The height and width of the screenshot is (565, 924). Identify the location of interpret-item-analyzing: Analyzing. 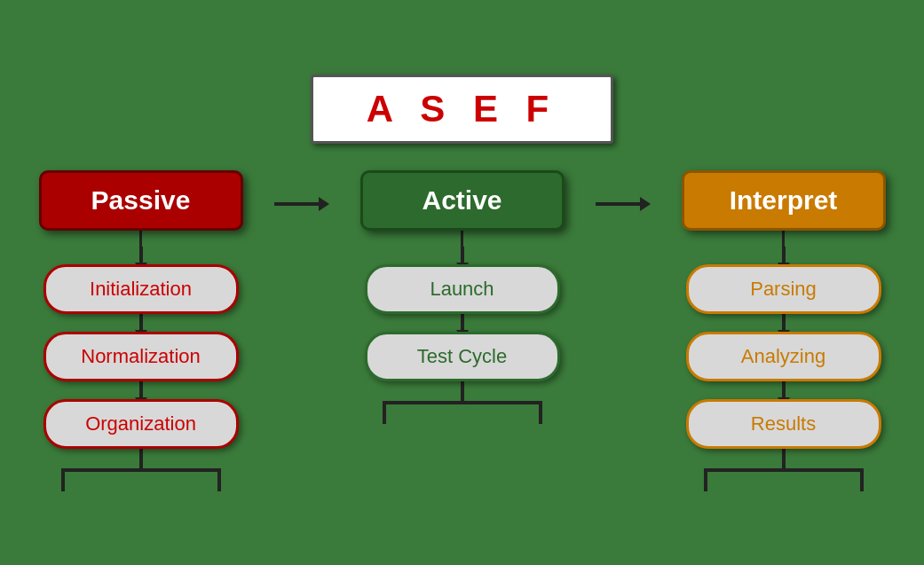
(784, 357).